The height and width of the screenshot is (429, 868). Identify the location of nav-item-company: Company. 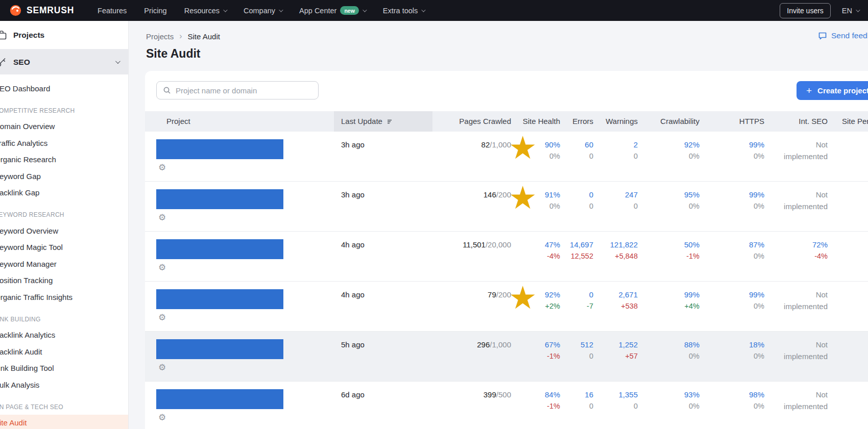
(262, 11).